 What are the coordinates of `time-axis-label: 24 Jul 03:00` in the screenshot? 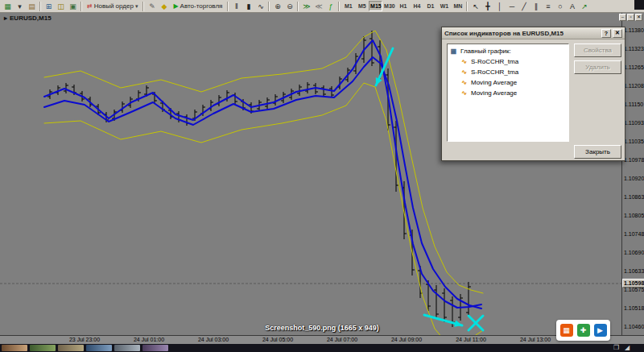 It's located at (213, 340).